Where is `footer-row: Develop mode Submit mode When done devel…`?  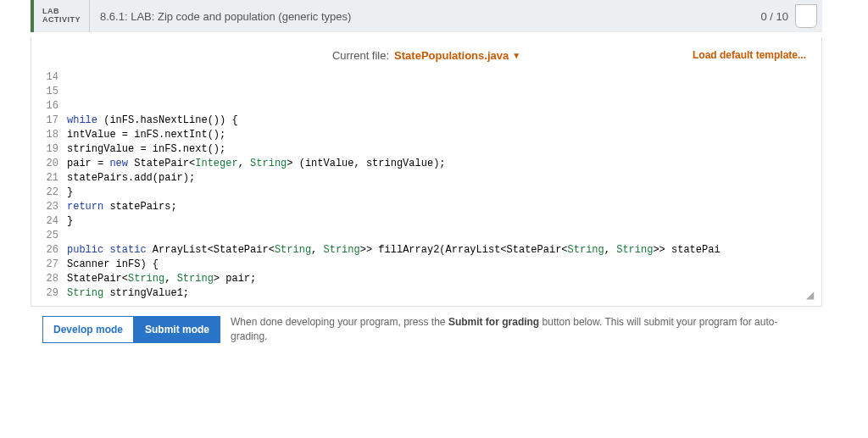 footer-row: Develop mode Submit mode When done devel… is located at coordinates (426, 333).